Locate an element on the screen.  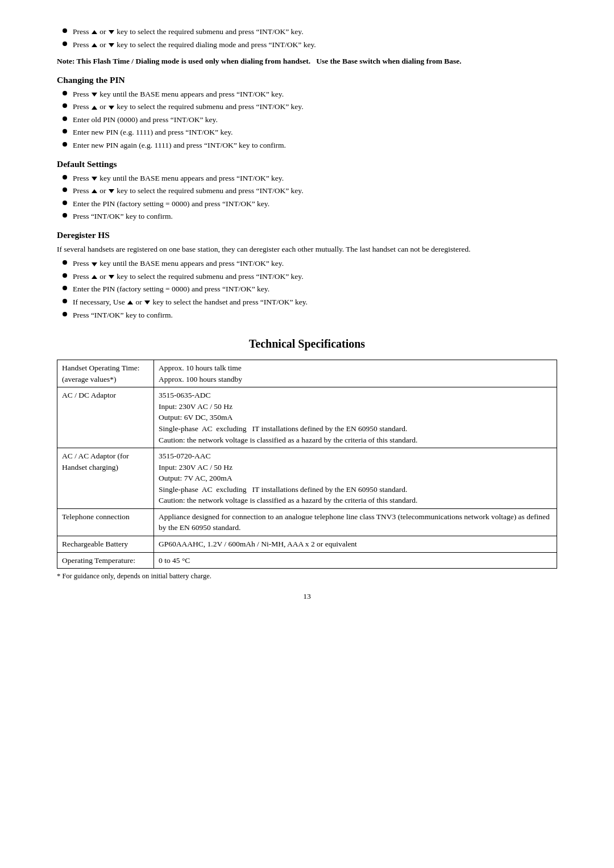
tech-spec-title: Technical Specifications is located at coordinates (307, 344).